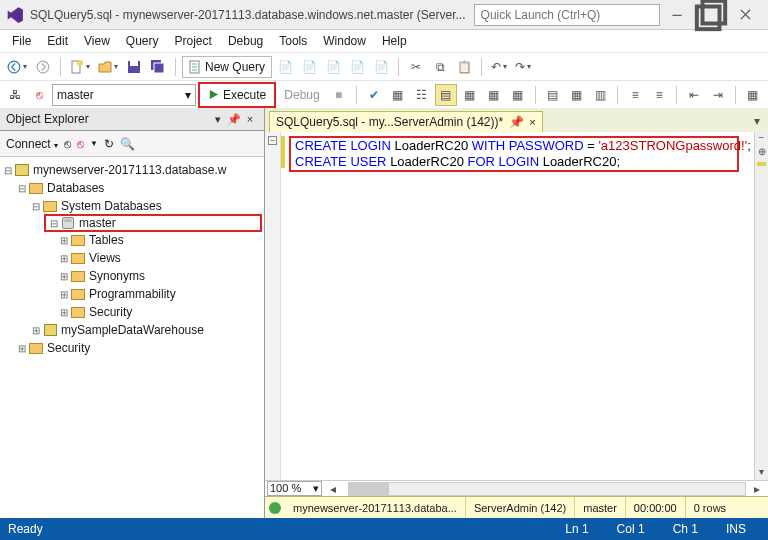  I want to click on tree-dw: mySampleDataWarehouse, so click(132, 330).